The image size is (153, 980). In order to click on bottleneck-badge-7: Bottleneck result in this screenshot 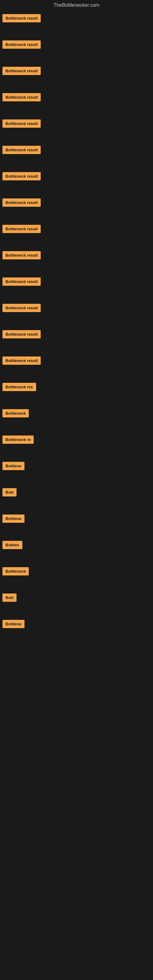, I will do `click(21, 176)`.